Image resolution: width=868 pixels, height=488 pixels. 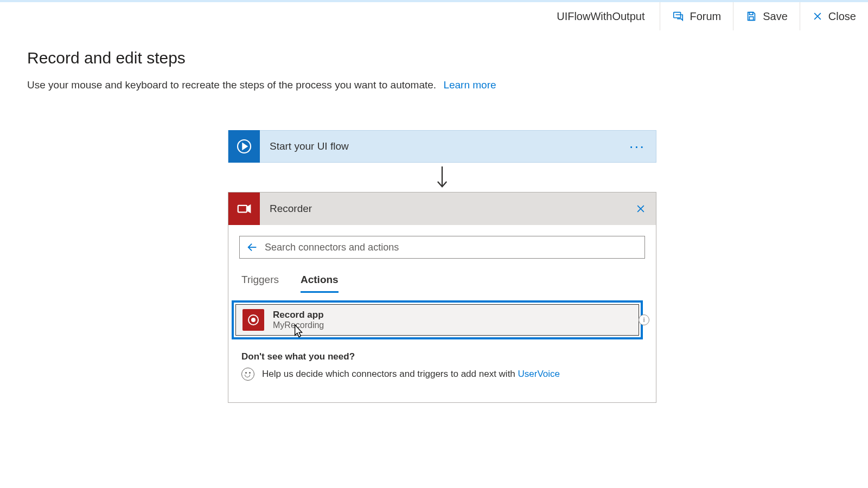 What do you see at coordinates (437, 320) in the screenshot?
I see `action-item-highlight: Record app MyRecording i` at bounding box center [437, 320].